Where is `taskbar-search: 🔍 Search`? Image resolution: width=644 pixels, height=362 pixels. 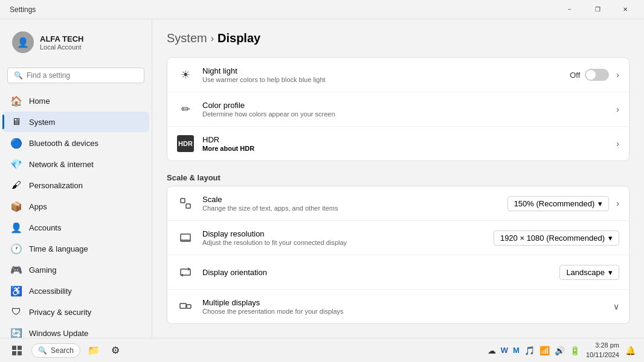 taskbar-search: 🔍 Search is located at coordinates (56, 351).